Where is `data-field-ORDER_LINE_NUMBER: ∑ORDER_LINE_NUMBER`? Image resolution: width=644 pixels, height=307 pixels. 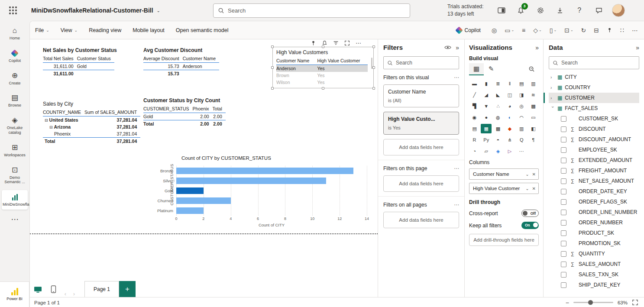 data-field-ORDER_LINE_NUMBER: ∑ORDER_LINE_NUMBER is located at coordinates (594, 212).